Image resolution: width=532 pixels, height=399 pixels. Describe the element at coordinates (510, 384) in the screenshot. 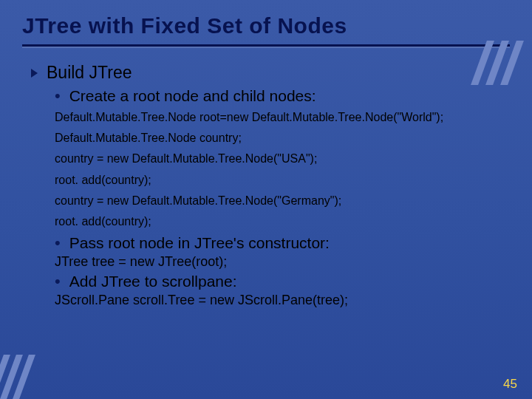

I see `page-number: 45` at that location.